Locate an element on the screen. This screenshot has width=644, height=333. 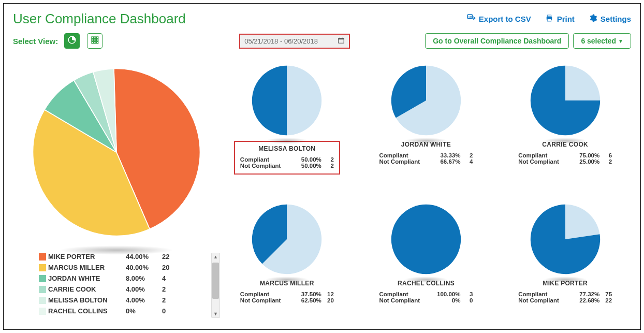
overview-pie-chart is located at coordinates (116, 152).